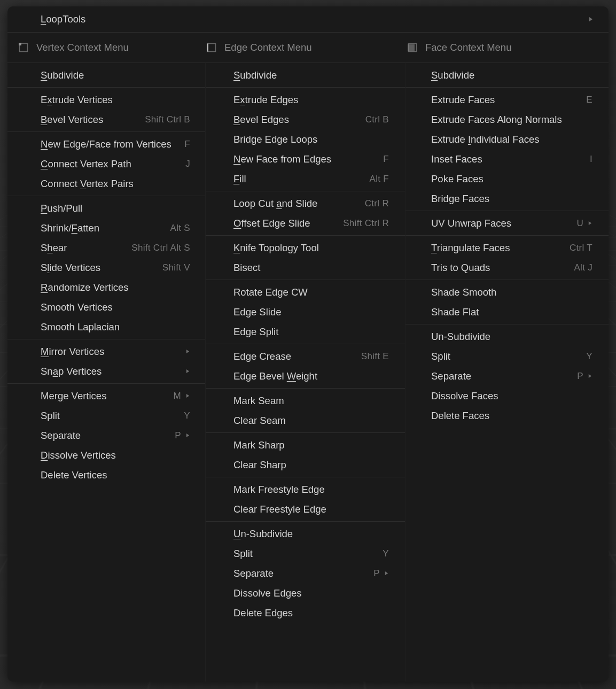  Describe the element at coordinates (507, 99) in the screenshot. I see `face-extrude: Extrude FacesE` at that location.